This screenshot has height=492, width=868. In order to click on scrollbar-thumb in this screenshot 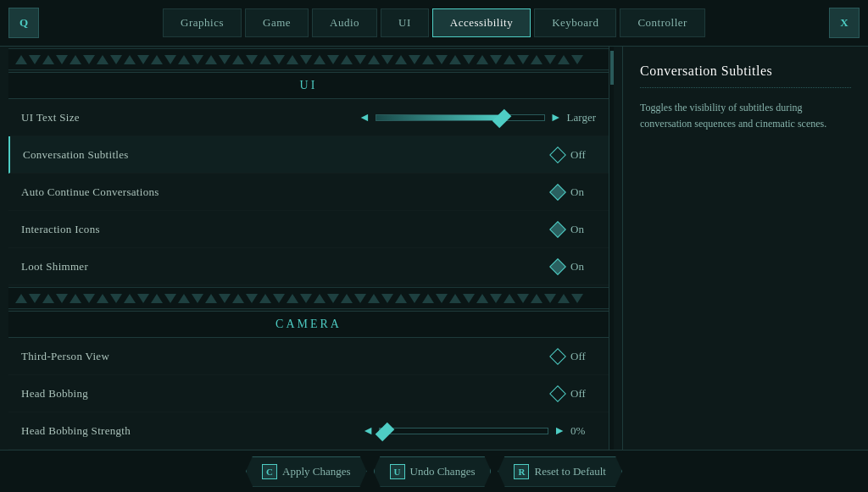, I will do `click(612, 68)`.